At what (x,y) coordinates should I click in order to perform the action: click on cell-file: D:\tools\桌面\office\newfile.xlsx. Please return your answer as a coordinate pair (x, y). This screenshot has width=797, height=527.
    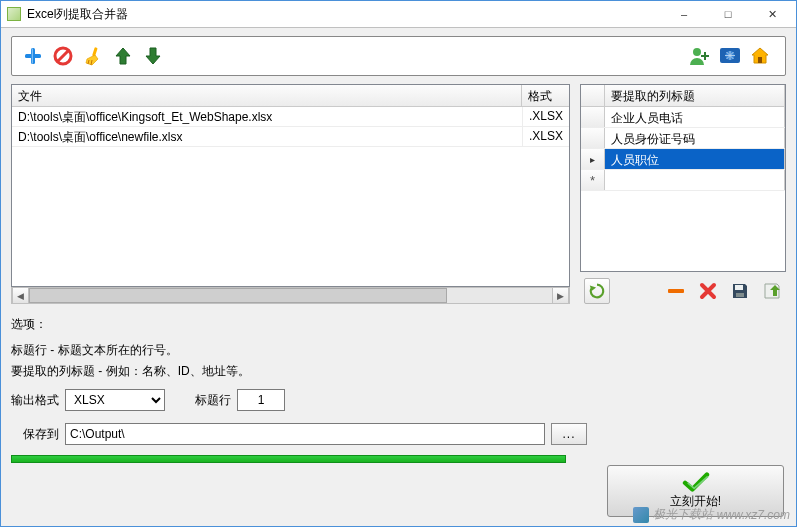
    Looking at the image, I should click on (267, 136).